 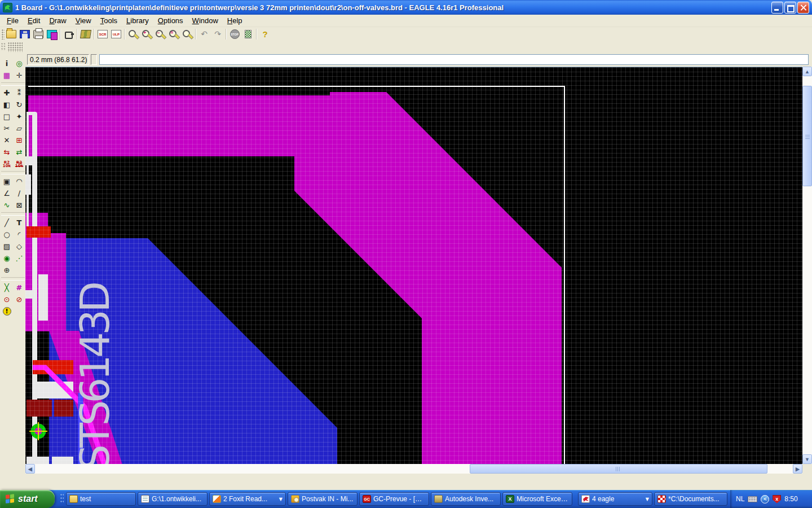 What do you see at coordinates (19, 152) in the screenshot?
I see `gateswap-tool: ⇄` at bounding box center [19, 152].